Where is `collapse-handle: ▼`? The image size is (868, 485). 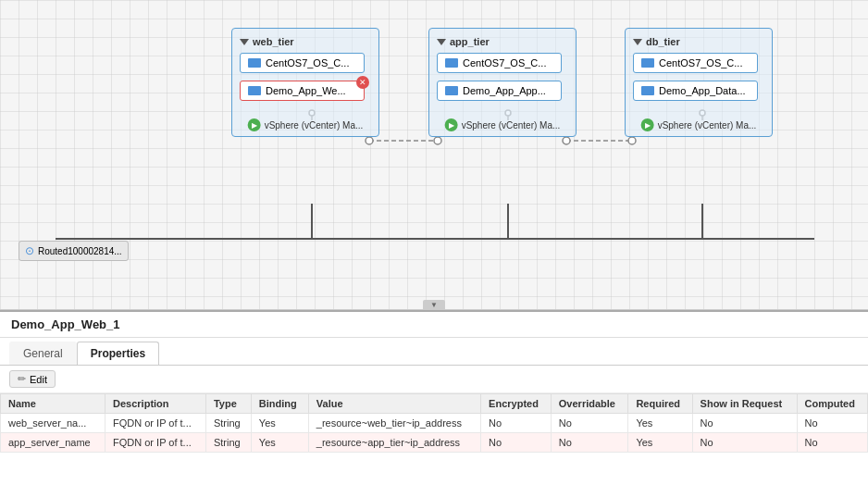 collapse-handle: ▼ is located at coordinates (434, 305).